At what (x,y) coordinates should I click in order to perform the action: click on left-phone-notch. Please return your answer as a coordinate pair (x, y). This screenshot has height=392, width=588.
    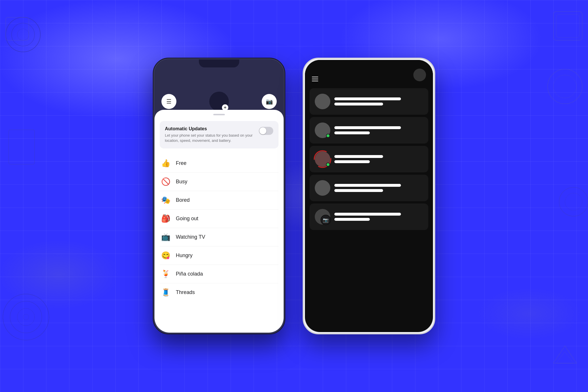
    Looking at the image, I should click on (219, 63).